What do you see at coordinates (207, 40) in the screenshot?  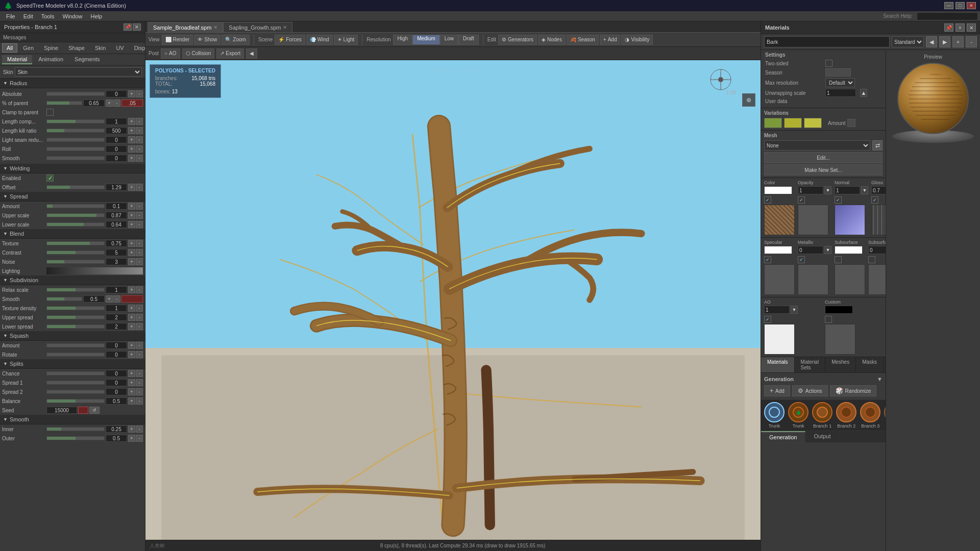 I see `show-button: 👁 Show` at bounding box center [207, 40].